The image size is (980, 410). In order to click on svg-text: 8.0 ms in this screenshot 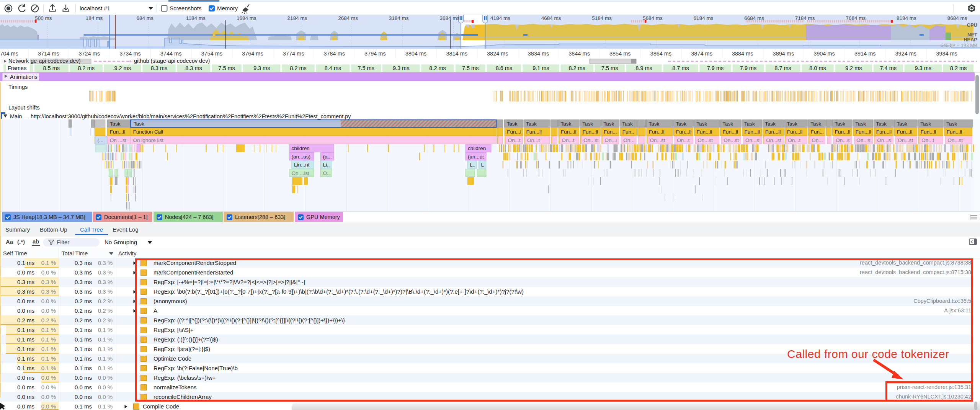, I will do `click(818, 68)`.